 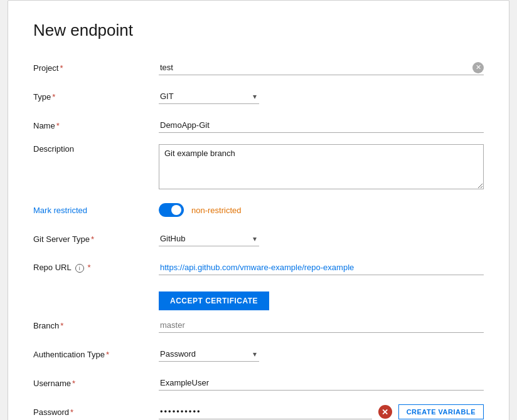 I want to click on password-input, so click(x=265, y=411).